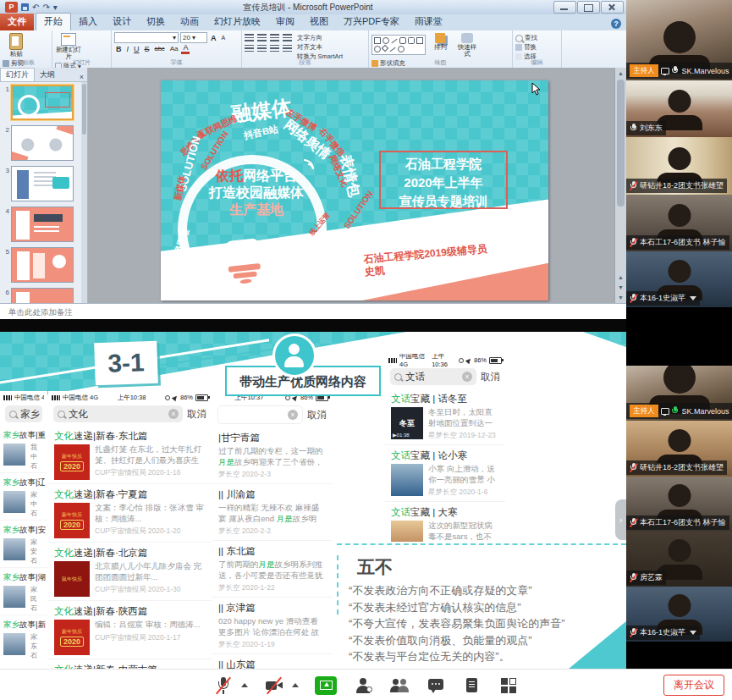 Image resolution: width=732 pixels, height=700 pixels. Describe the element at coordinates (526, 38) in the screenshot. I see `find-button: 查找` at that location.